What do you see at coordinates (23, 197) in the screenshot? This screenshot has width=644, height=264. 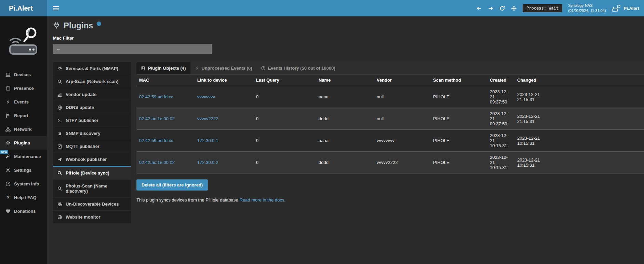 I see `sidebar-item-help-faq: ? Help / FAQ` at bounding box center [23, 197].